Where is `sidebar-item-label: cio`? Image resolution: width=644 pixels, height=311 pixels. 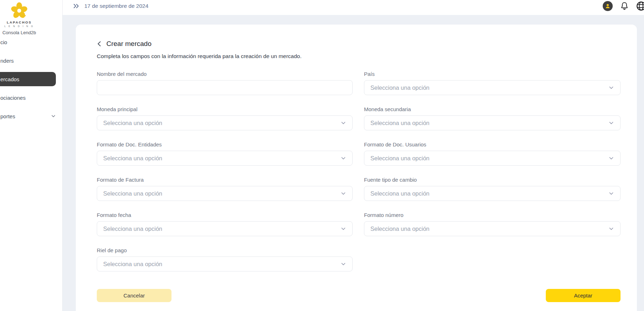
sidebar-item-label: cio is located at coordinates (4, 42).